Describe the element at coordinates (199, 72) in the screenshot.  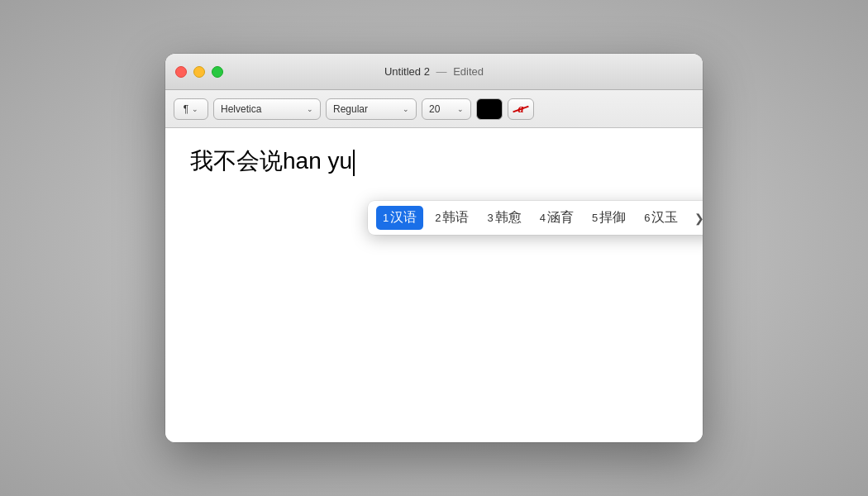
I see `traffic-lights` at that location.